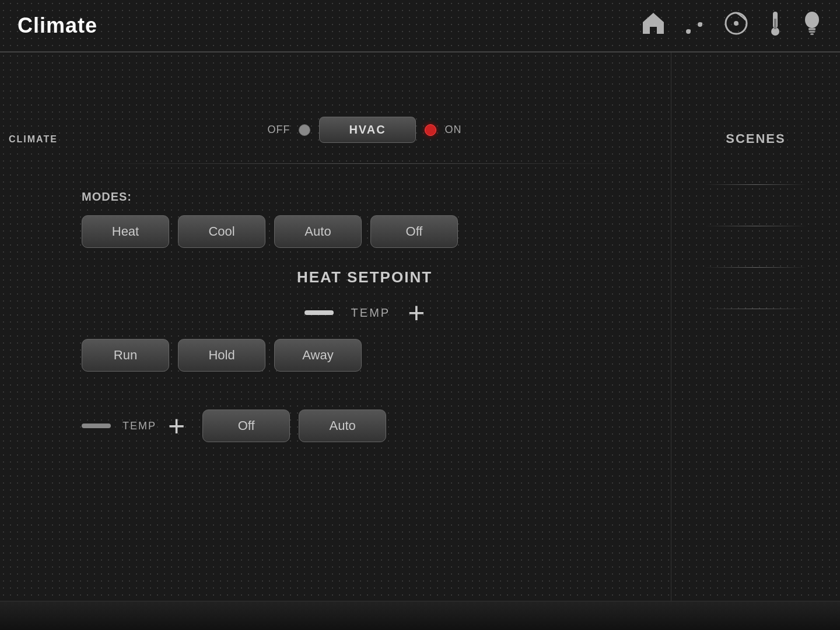 The height and width of the screenshot is (630, 840). Describe the element at coordinates (139, 426) in the screenshot. I see `cool-temp-label: TEMP` at that location.